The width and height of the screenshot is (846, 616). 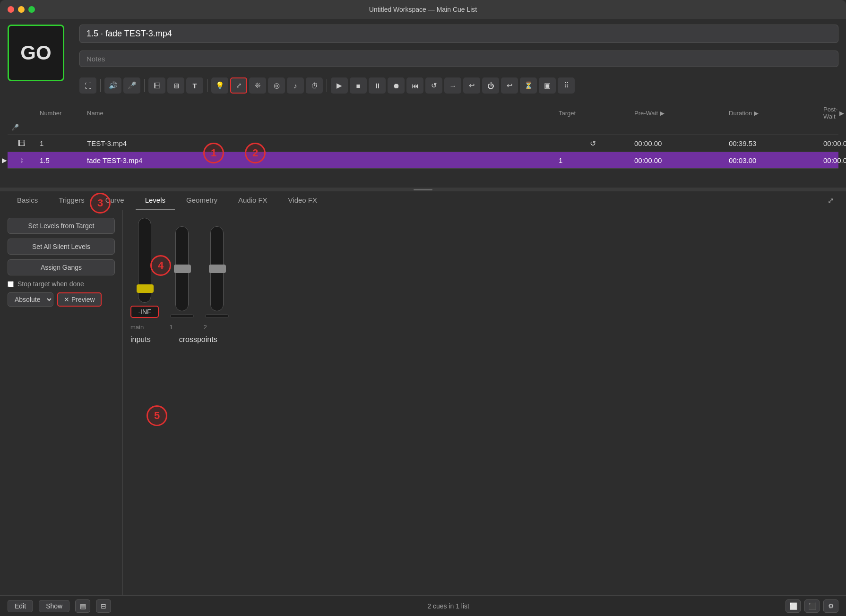 What do you see at coordinates (27, 200) in the screenshot?
I see `tab-basics: Basics` at bounding box center [27, 200].